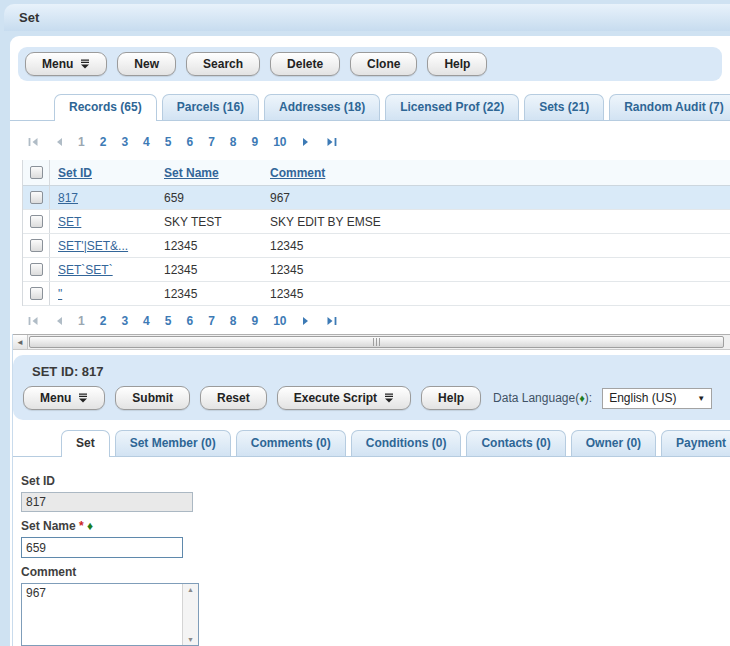 This screenshot has width=730, height=646. Describe the element at coordinates (212, 198) in the screenshot. I see `set-name-cell: 659` at that location.